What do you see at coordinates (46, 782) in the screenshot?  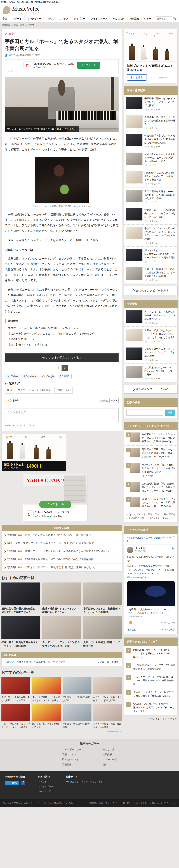 I see `sns-link: ツイッター` at bounding box center [46, 782].